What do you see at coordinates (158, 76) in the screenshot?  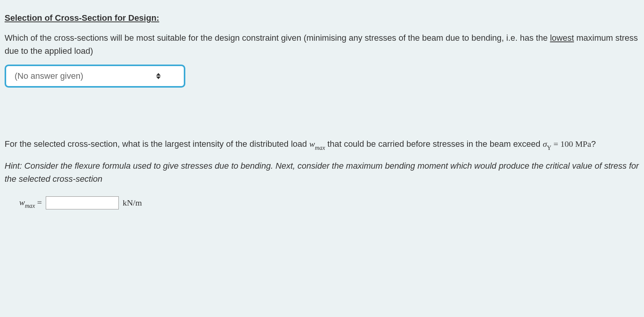 I see `select-arrows-icon` at bounding box center [158, 76].